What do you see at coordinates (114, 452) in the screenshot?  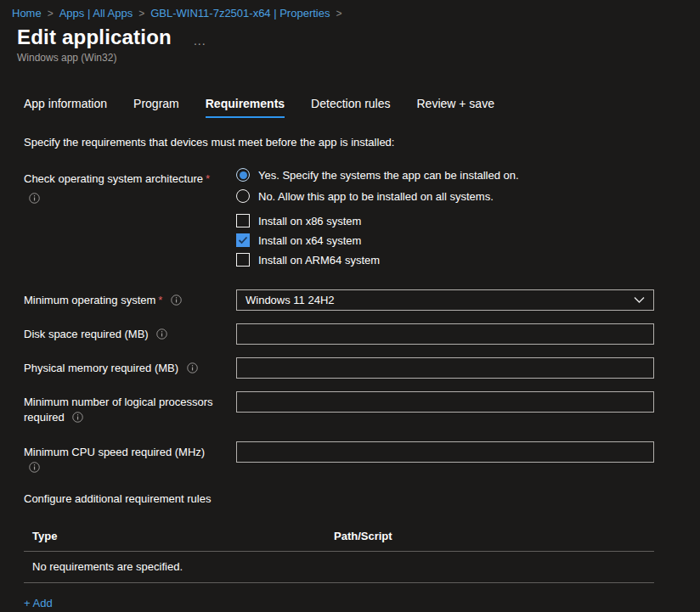 I see `cpu-speed-label-text: Minimum CPU speed required (MHz)` at bounding box center [114, 452].